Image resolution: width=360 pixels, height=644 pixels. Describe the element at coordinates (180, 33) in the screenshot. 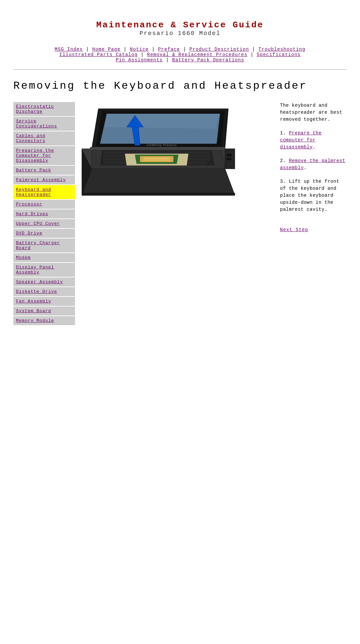

I see `subtitle: Presario 1660 Model` at that location.